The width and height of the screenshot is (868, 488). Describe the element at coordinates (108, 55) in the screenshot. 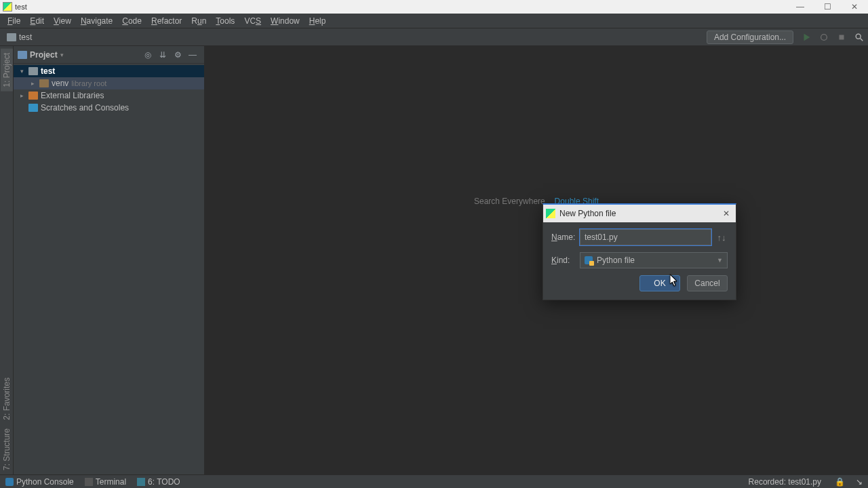

I see `project-header: Project ▾ ◎ ⇊ ⚙ —` at that location.